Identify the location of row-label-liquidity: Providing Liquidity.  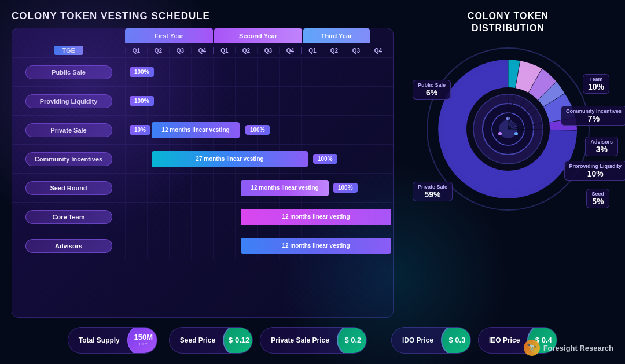
(68, 101).